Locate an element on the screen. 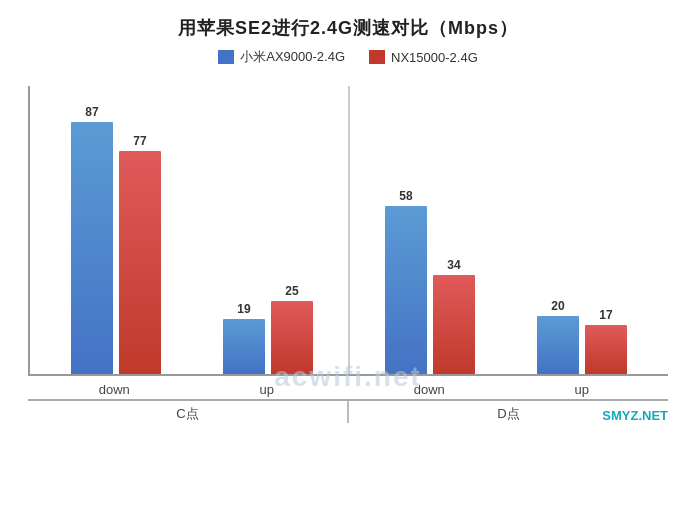  bar-blue-wrapper: 58 is located at coordinates (406, 282).